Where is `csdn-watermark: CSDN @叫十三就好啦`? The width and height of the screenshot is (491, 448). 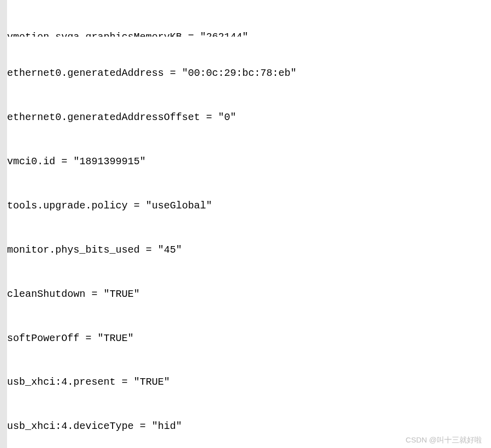
csdn-watermark: CSDN @叫十三就好啦 is located at coordinates (444, 440).